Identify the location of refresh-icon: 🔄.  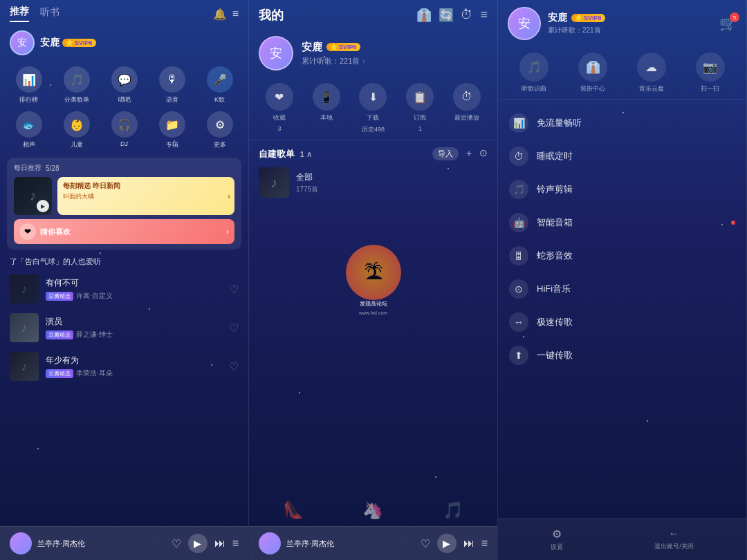
(446, 15).